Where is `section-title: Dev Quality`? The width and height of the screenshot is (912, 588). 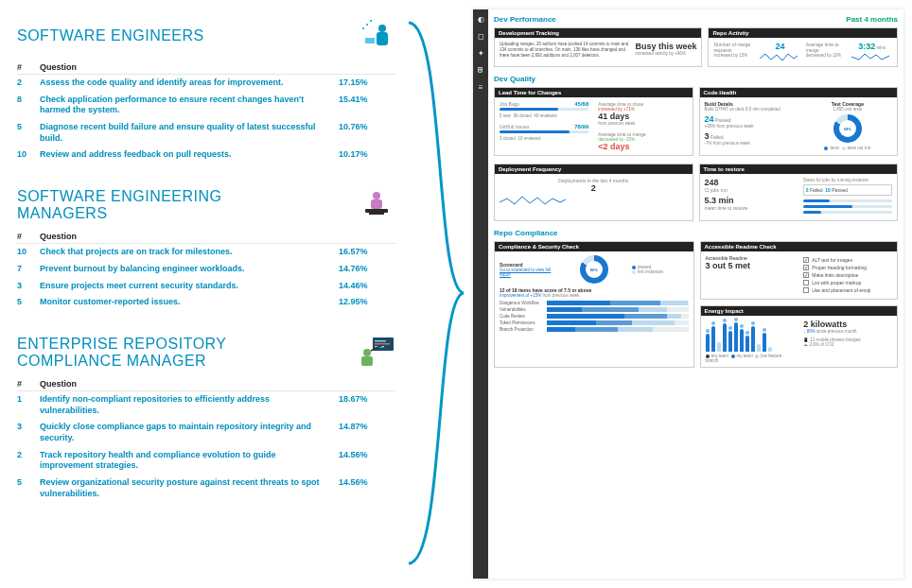 section-title: Dev Quality is located at coordinates (696, 79).